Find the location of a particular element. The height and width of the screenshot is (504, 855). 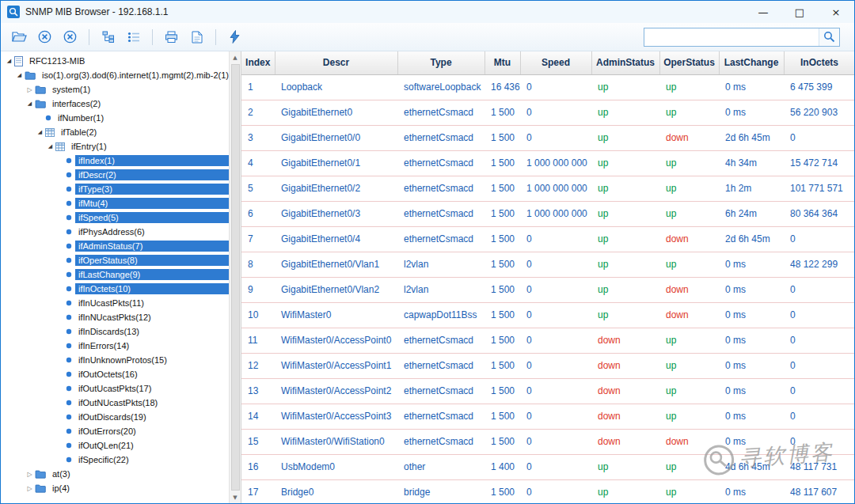

table-row: 2GigabitEthernet0ethernetCsmacd1 5000upu… is located at coordinates (548, 112).